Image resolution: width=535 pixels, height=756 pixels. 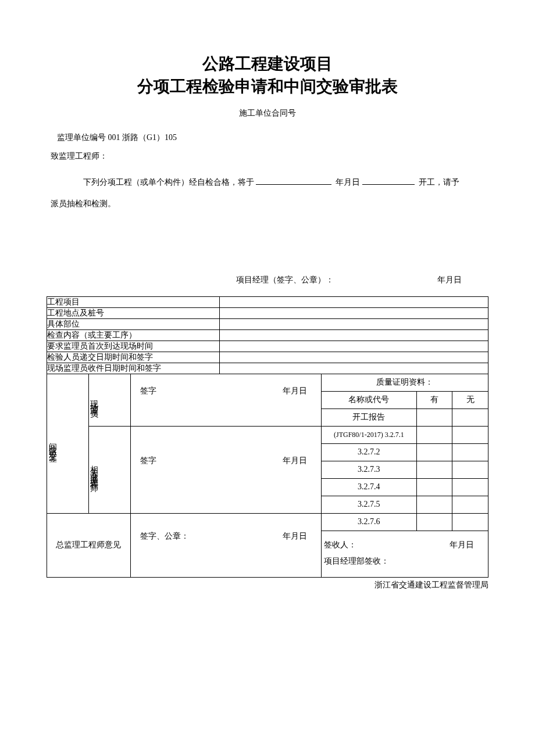 I want to click on label-project: 工程项目, so click(x=134, y=302).